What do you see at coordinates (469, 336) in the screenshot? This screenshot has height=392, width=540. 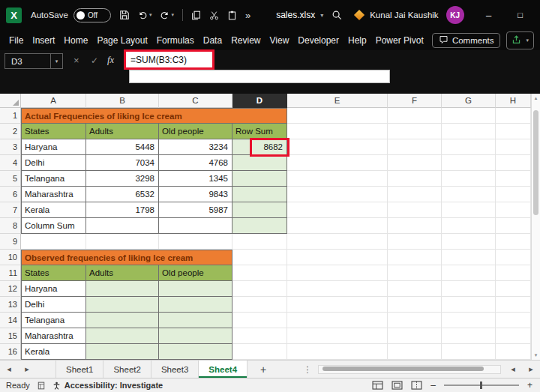 I see `cell-G15` at bounding box center [469, 336].